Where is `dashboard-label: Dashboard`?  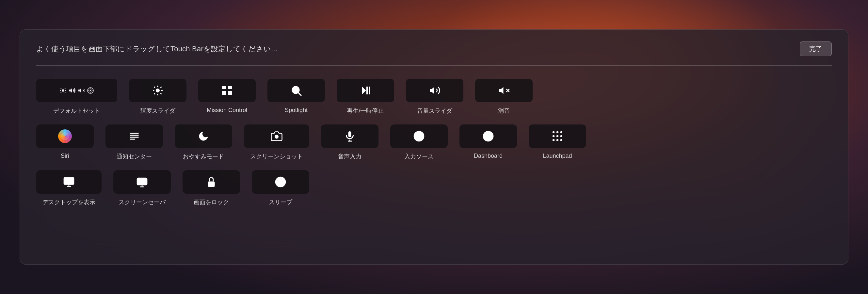
dashboard-label: Dashboard is located at coordinates (488, 156).